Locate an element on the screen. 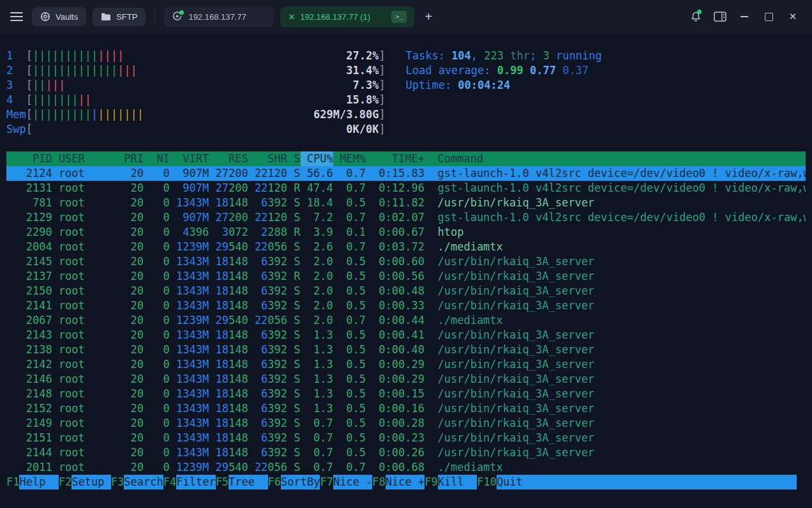 The image size is (812, 508). process-row-2138: 2138root2001343M181486392S1.30.50:00.40/… is located at coordinates (406, 350).